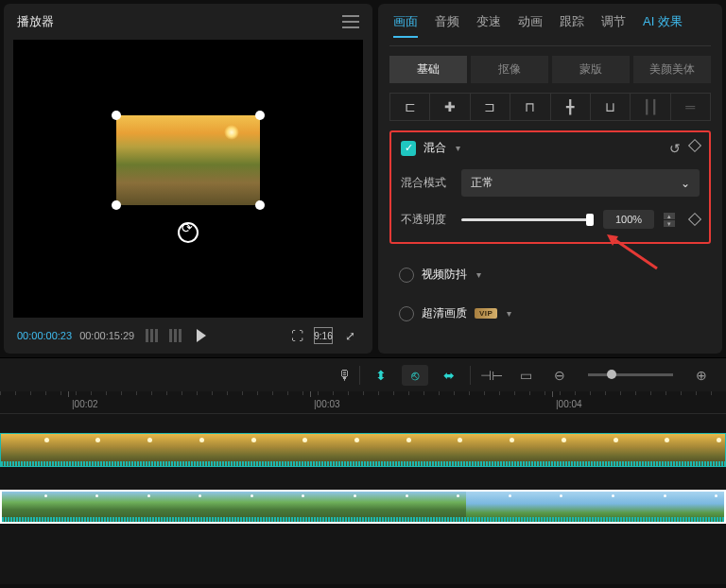 The image size is (726, 588). Describe the element at coordinates (633, 251) in the screenshot. I see `annotation-arrow-icon` at that location.